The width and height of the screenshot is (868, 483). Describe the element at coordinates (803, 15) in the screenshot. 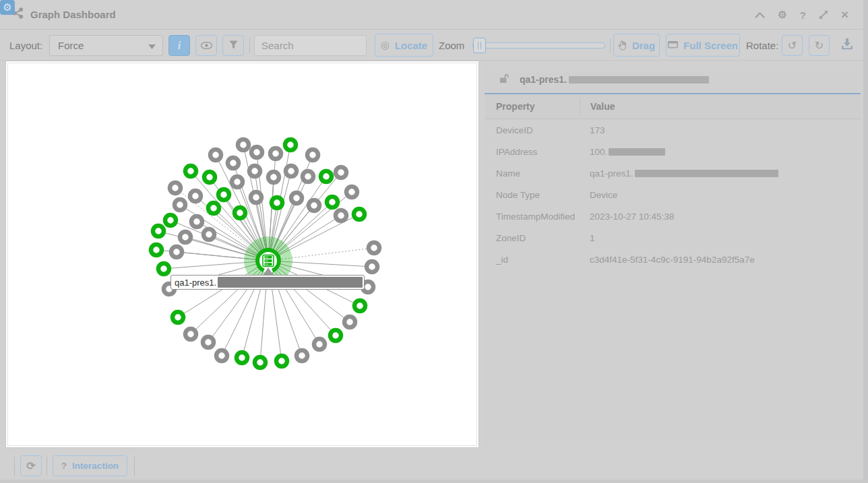

I see `help-icon: ?` at that location.